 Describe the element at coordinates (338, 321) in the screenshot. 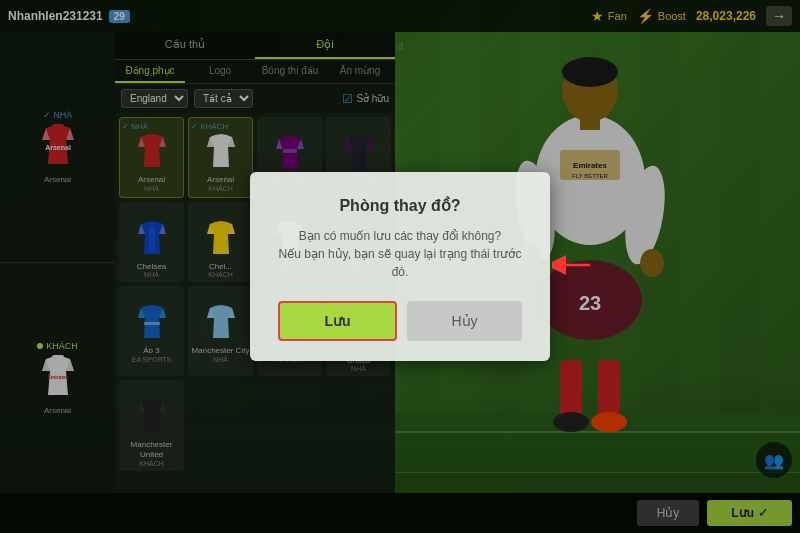

I see `dialog-save-button: Lưu` at that location.